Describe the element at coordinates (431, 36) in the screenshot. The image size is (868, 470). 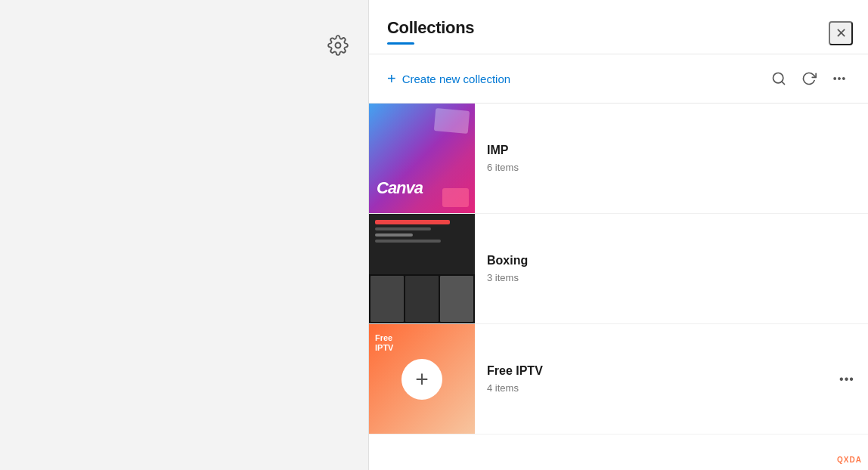
I see `header-title-wrap: Collections` at that location.